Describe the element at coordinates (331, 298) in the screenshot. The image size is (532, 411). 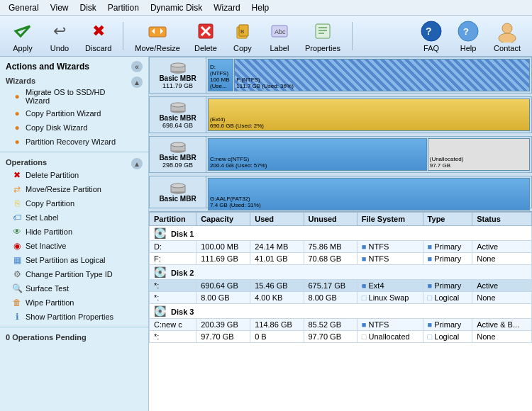
I see `row-swap-unused: 8.00 GB` at that location.